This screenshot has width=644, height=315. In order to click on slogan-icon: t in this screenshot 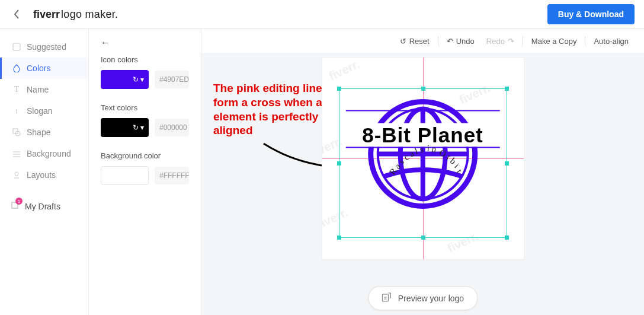, I will do `click(17, 111)`.